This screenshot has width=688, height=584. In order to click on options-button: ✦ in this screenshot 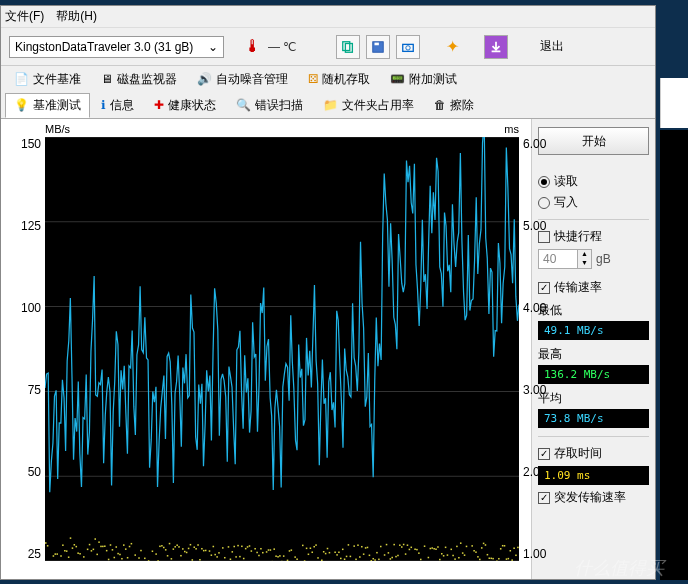, I will do `click(452, 47)`.